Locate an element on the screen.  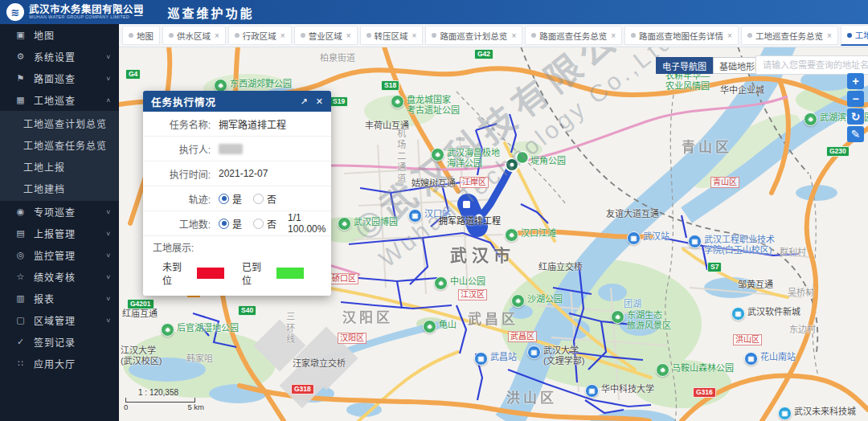
dialog-header: 任务执行情况 ↗ ✕ is located at coordinates (237, 101).